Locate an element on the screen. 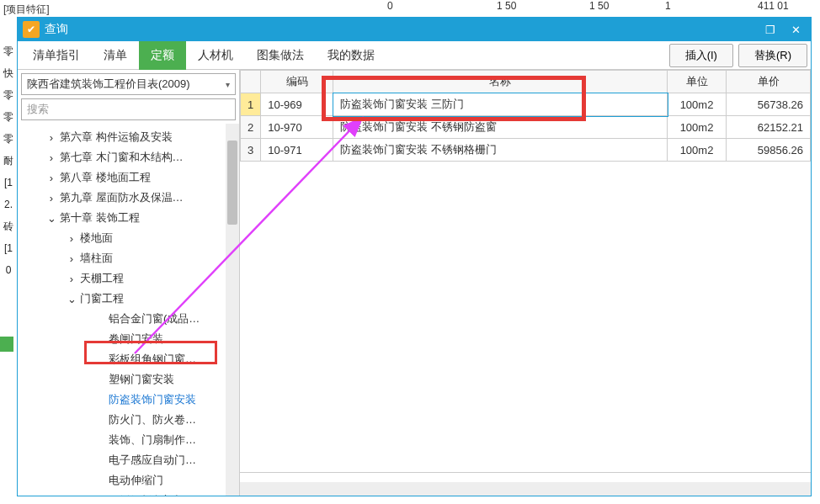 The width and height of the screenshot is (820, 504). maximize-button: ❐ is located at coordinates (770, 29).